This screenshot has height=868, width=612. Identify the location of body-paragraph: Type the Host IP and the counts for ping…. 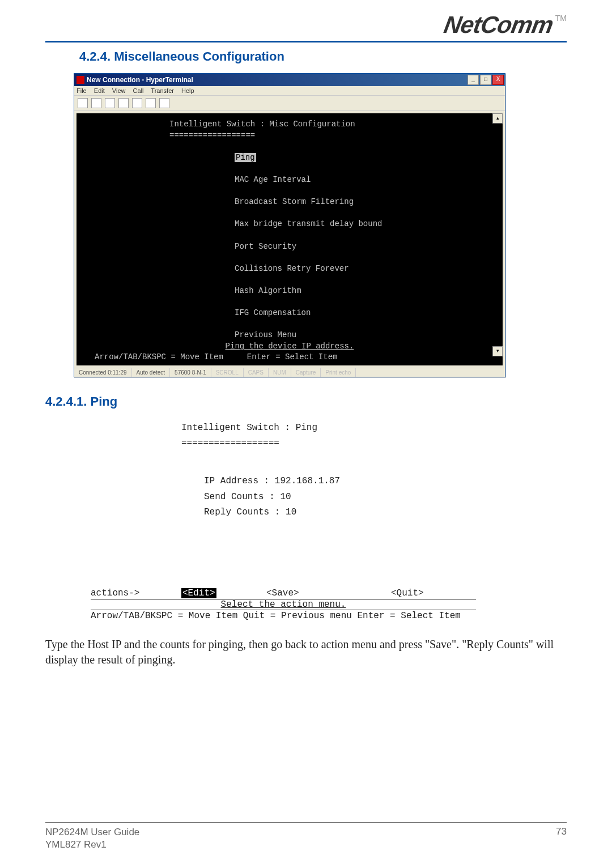
(306, 652).